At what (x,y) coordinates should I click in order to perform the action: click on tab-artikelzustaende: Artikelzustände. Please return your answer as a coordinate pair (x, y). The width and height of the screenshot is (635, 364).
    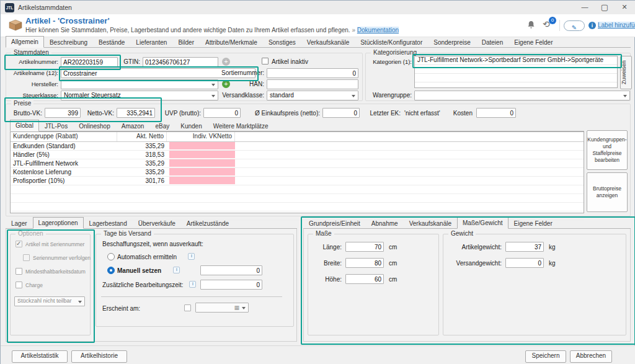
    Looking at the image, I should click on (208, 223).